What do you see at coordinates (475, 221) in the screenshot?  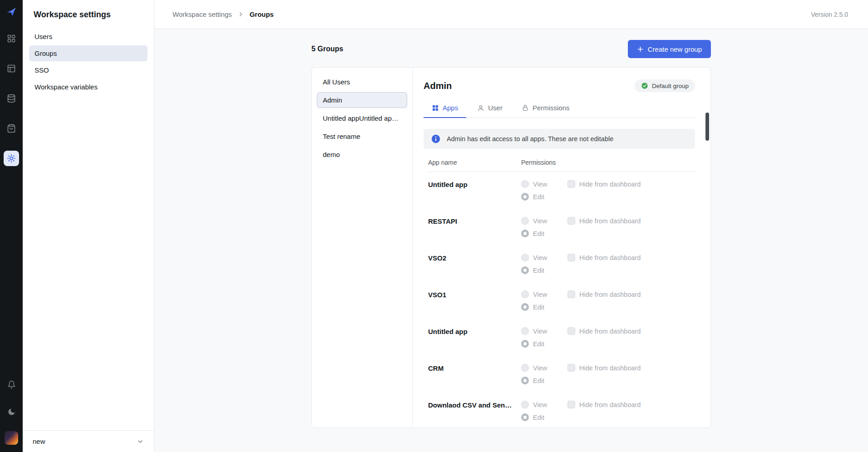 I see `app-name: RESTAPI` at bounding box center [475, 221].